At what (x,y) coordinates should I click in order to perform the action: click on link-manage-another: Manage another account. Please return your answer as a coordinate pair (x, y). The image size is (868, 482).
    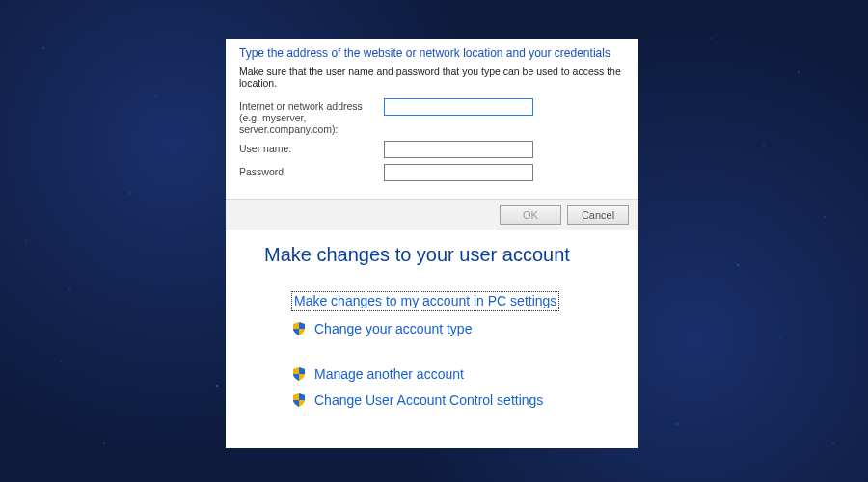
    Looking at the image, I should click on (453, 374).